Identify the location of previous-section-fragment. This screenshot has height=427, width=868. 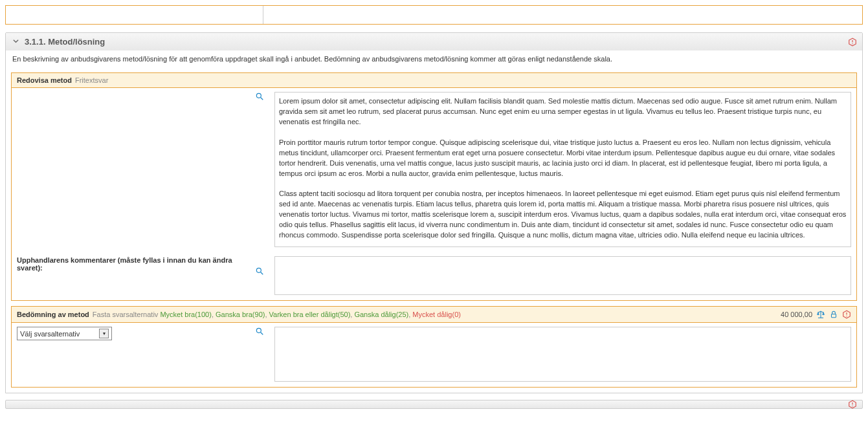
(434, 15).